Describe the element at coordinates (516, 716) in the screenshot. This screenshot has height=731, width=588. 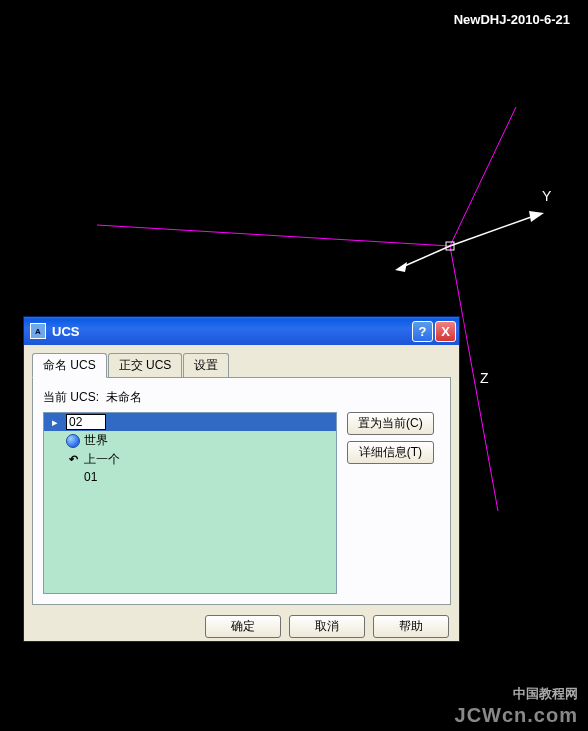
I see `footer-en: JCWcn.com` at that location.